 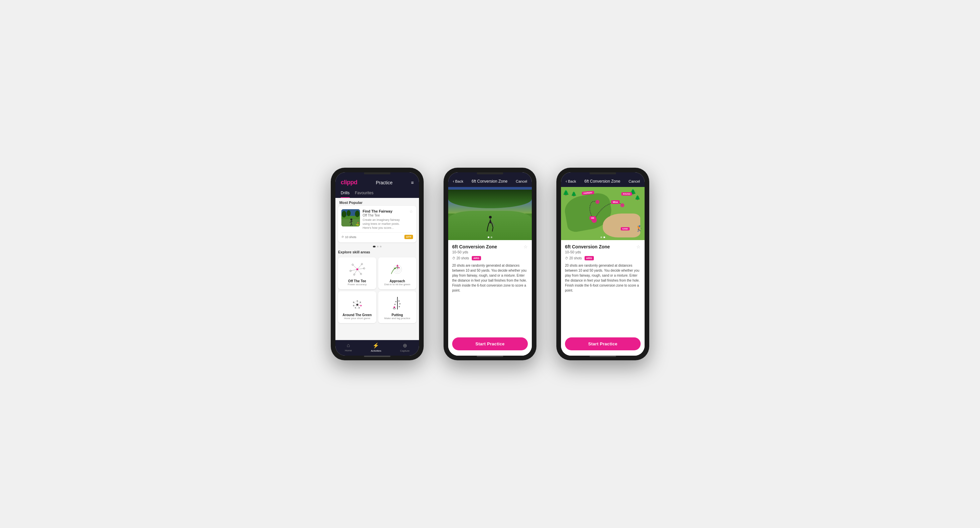 I want to click on skill-name-approach: Approach, so click(x=397, y=281).